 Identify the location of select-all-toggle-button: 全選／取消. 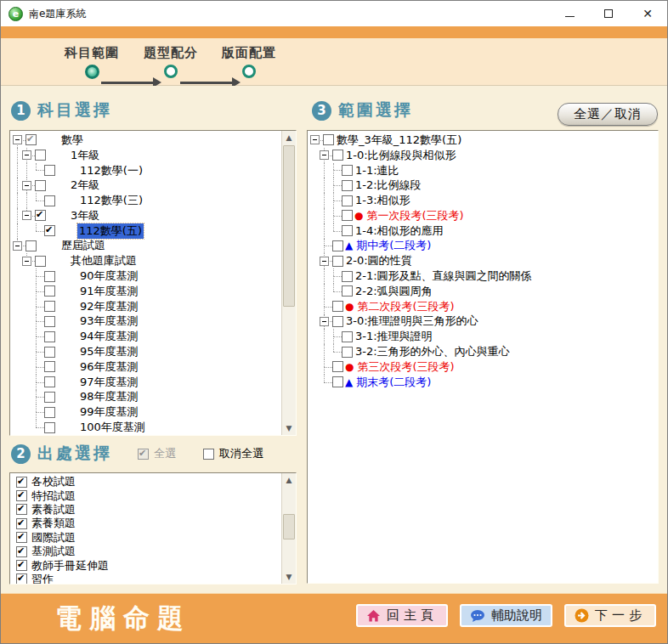
(608, 114).